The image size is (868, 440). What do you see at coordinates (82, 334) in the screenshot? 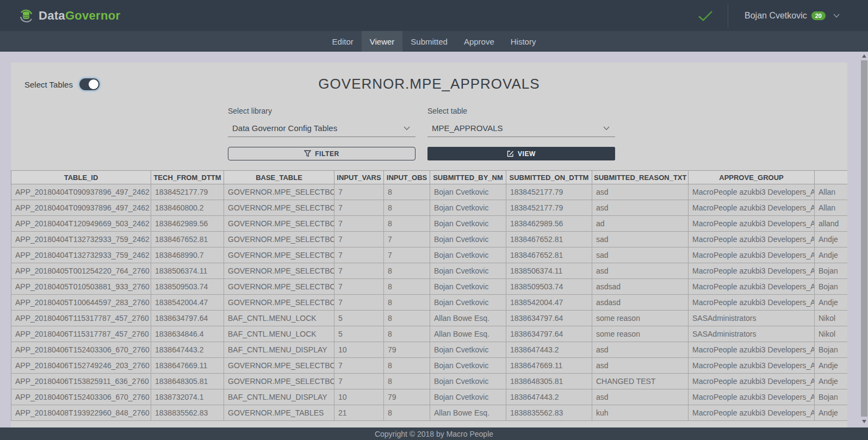
I see `table-cell: APP_20180406T115317787_457_2760` at bounding box center [82, 334].